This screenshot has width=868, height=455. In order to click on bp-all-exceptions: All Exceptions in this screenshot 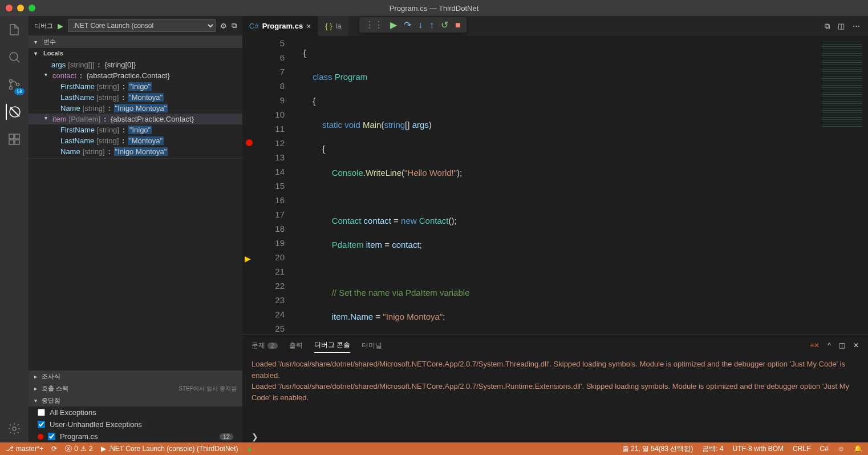, I will do `click(136, 412)`.